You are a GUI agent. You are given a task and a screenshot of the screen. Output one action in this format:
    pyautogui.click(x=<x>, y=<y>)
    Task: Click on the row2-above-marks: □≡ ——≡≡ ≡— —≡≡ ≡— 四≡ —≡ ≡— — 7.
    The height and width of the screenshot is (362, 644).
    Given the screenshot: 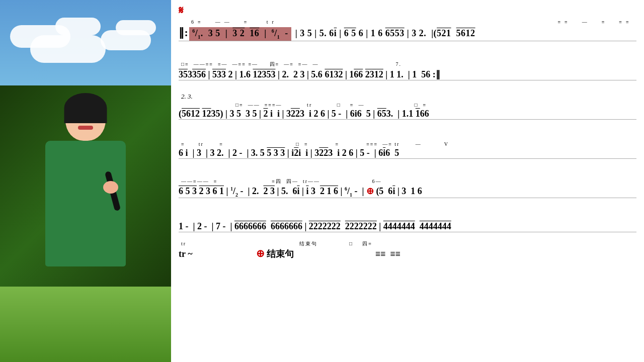 What is the action you would take?
    pyautogui.click(x=408, y=64)
    